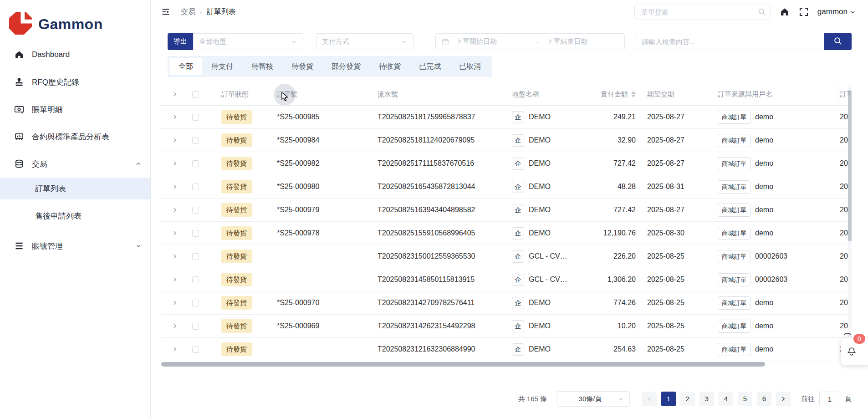 This screenshot has width=868, height=418. I want to click on menu-search-input, so click(703, 12).